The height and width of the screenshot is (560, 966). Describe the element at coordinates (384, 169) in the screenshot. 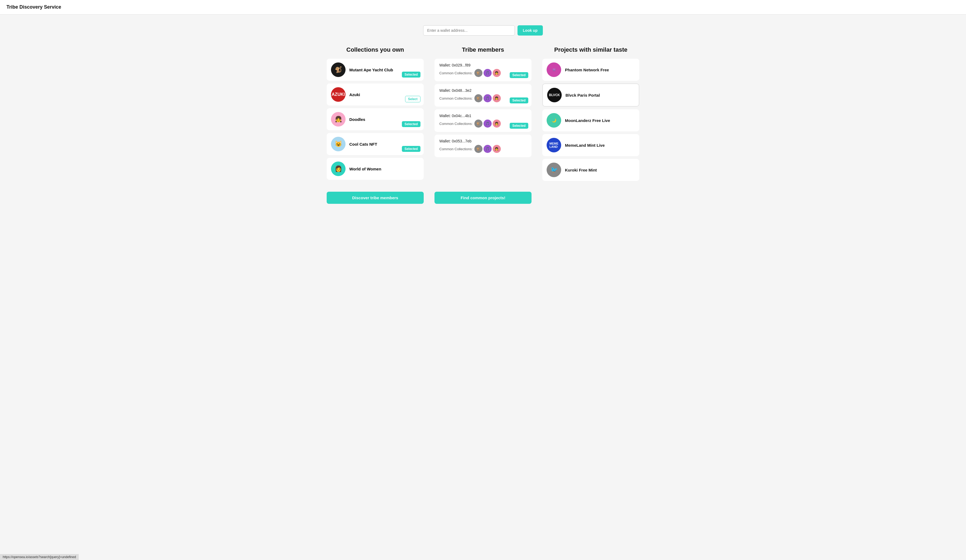

I see `collection-name-wow: World of Women` at that location.